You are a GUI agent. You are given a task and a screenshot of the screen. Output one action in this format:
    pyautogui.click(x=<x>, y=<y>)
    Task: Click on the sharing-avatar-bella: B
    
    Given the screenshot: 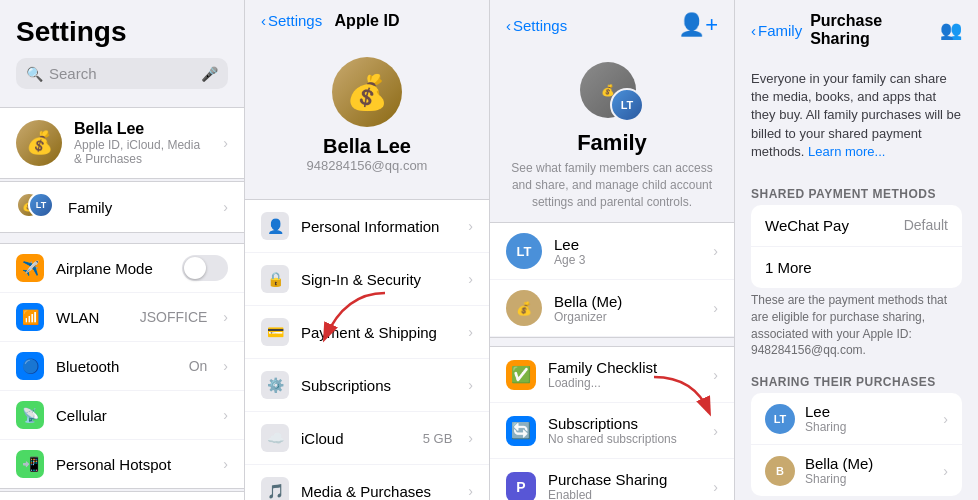 What is the action you would take?
    pyautogui.click(x=780, y=471)
    